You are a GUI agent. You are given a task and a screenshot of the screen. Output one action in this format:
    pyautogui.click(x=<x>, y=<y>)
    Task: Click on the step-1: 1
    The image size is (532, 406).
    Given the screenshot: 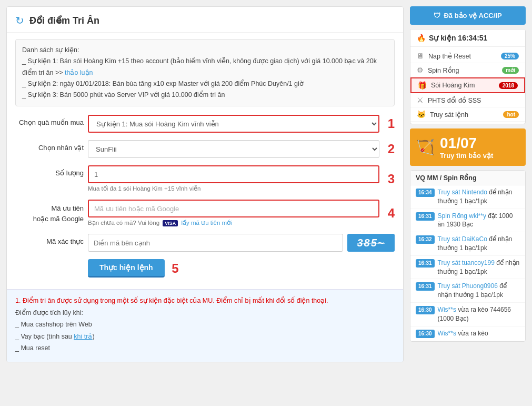 What is the action you would take?
    pyautogui.click(x=392, y=124)
    